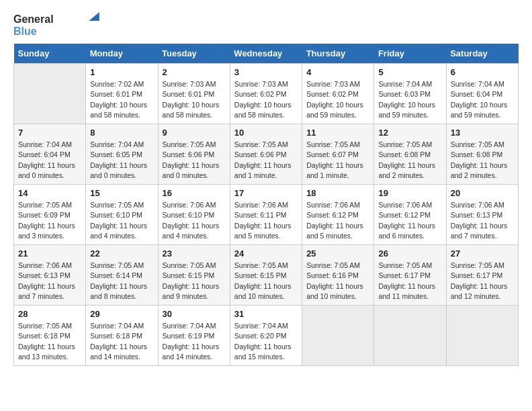 The width and height of the screenshot is (532, 411). I want to click on calendar-cell: 26Sunrise: 7:05 AM Sunset: 6:17 PM Dayli…, so click(410, 275).